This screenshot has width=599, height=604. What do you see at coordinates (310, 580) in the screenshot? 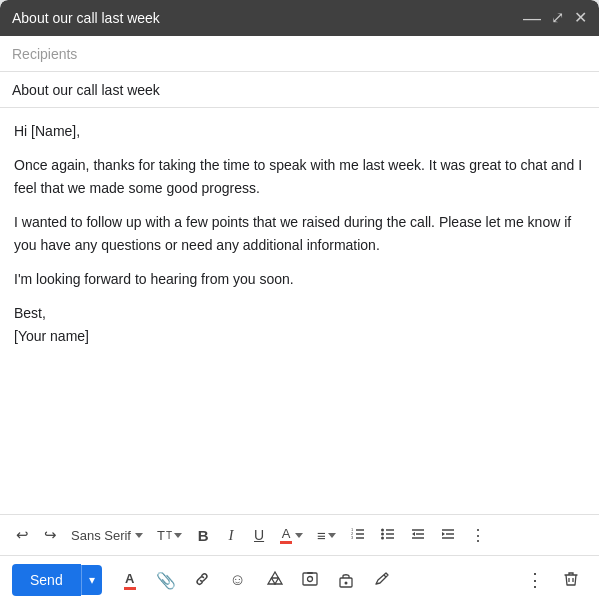
I see `photo-icon` at bounding box center [310, 580].